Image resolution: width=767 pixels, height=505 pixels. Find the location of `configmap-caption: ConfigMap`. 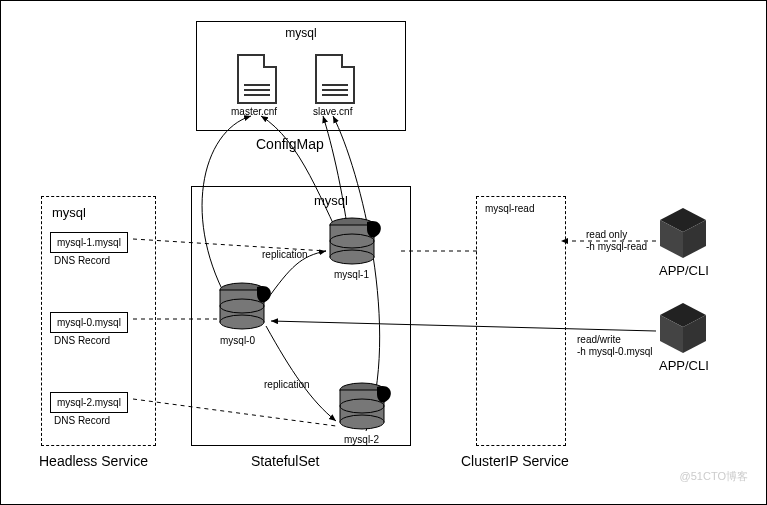

configmap-caption: ConfigMap is located at coordinates (290, 144).